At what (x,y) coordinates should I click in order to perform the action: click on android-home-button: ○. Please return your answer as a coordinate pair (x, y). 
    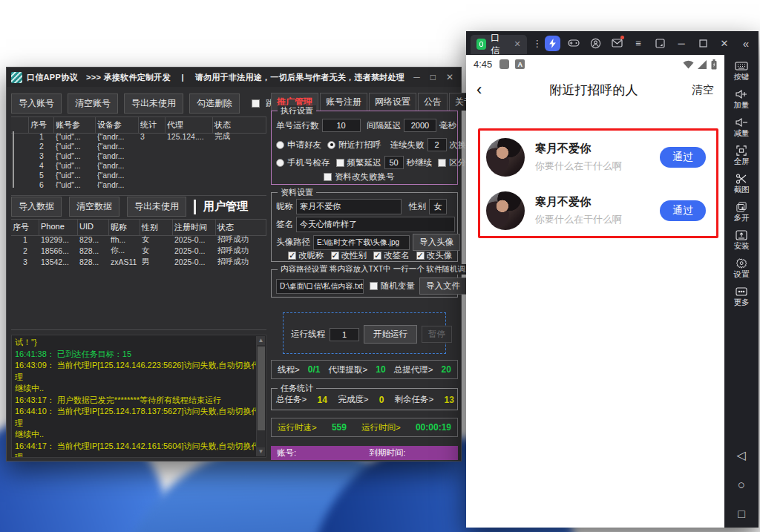
    Looking at the image, I should click on (741, 485).